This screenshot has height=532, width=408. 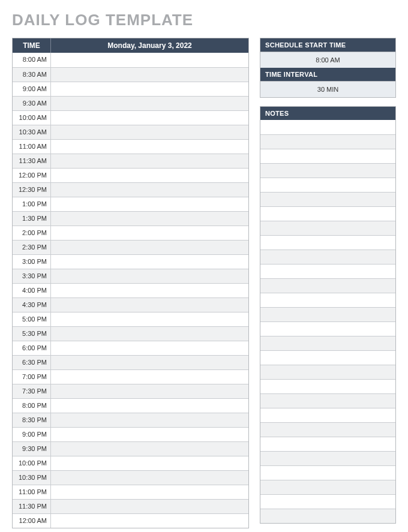 I want to click on start-time-value: 8:00 AM, so click(x=328, y=60).